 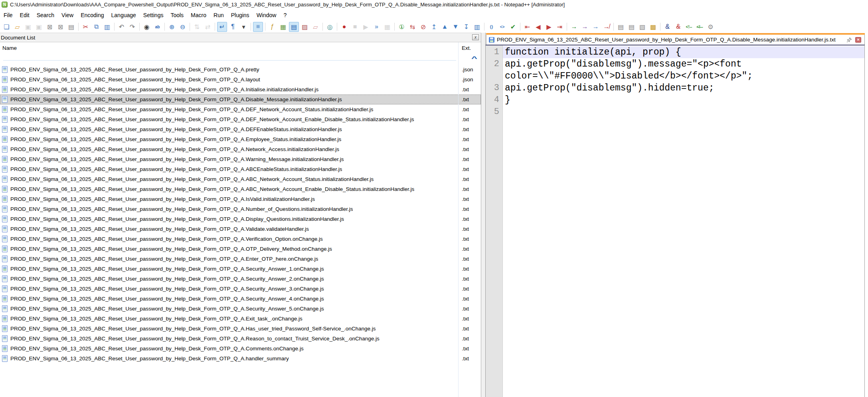 I want to click on playback-last-icon: ⇥, so click(x=560, y=27).